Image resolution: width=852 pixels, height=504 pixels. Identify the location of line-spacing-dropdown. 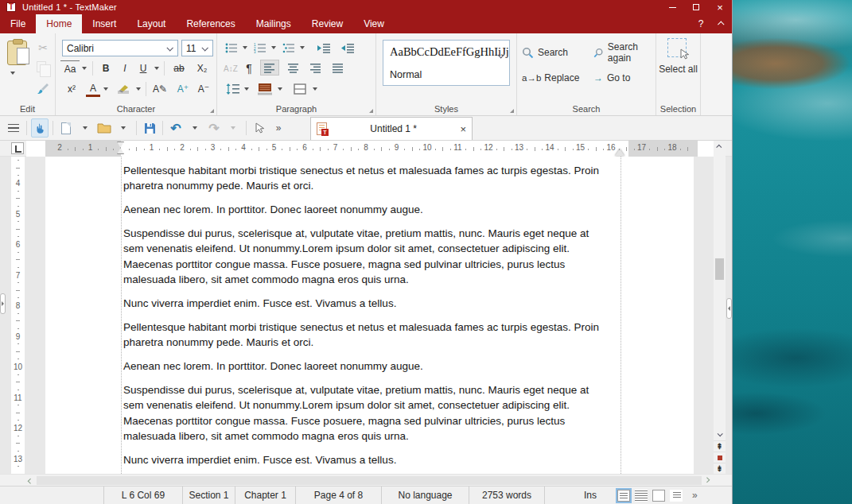
(247, 89).